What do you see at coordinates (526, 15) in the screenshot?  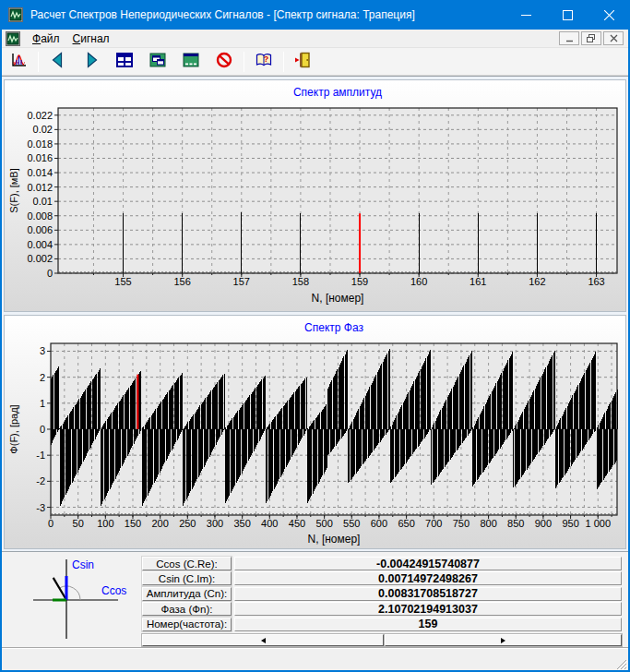 I see `minimize-button` at bounding box center [526, 15].